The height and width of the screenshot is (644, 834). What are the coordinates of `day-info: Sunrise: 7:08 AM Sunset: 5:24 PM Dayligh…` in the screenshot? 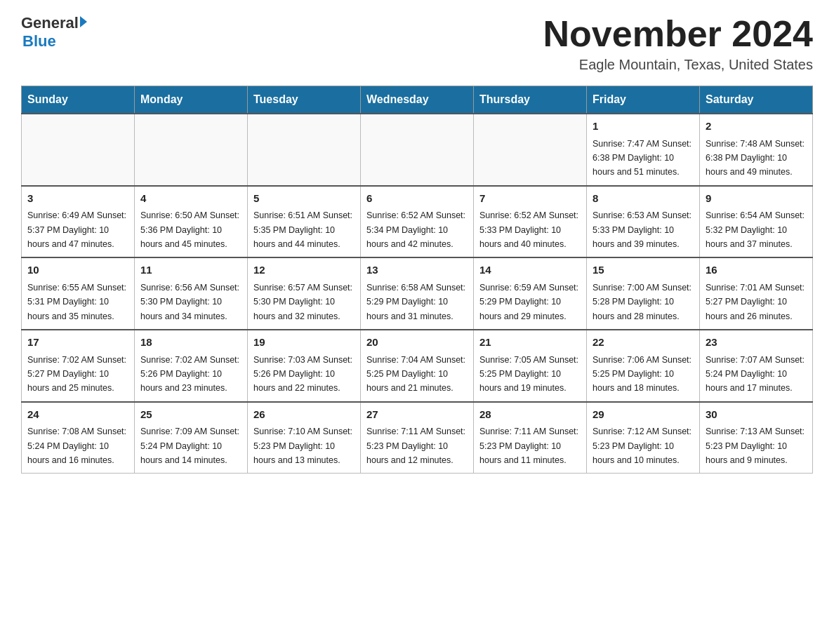 It's located at (77, 446).